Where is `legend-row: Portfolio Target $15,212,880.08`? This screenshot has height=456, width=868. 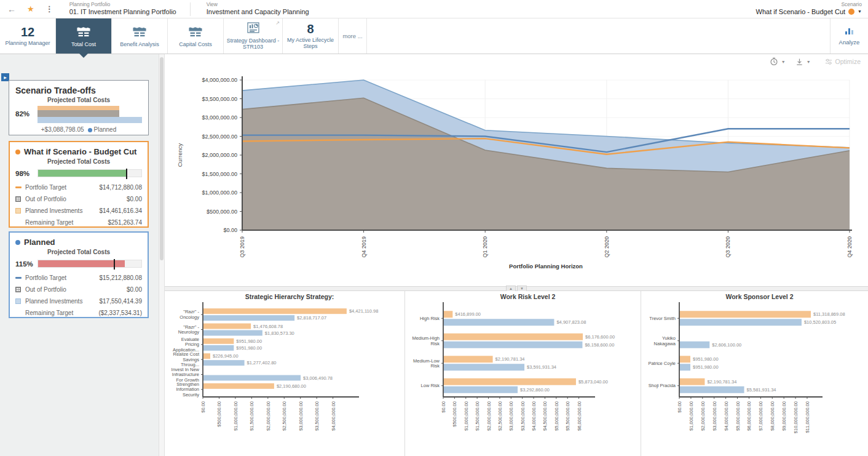 legend-row: Portfolio Target $15,212,880.08 is located at coordinates (79, 278).